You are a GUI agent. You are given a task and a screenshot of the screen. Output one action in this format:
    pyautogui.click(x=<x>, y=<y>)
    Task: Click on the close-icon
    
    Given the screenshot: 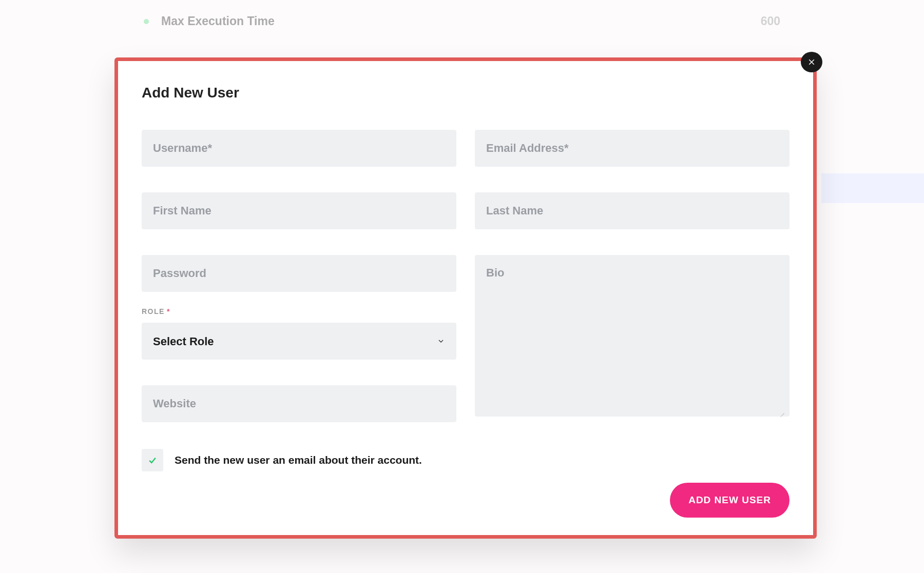 What is the action you would take?
    pyautogui.click(x=812, y=62)
    